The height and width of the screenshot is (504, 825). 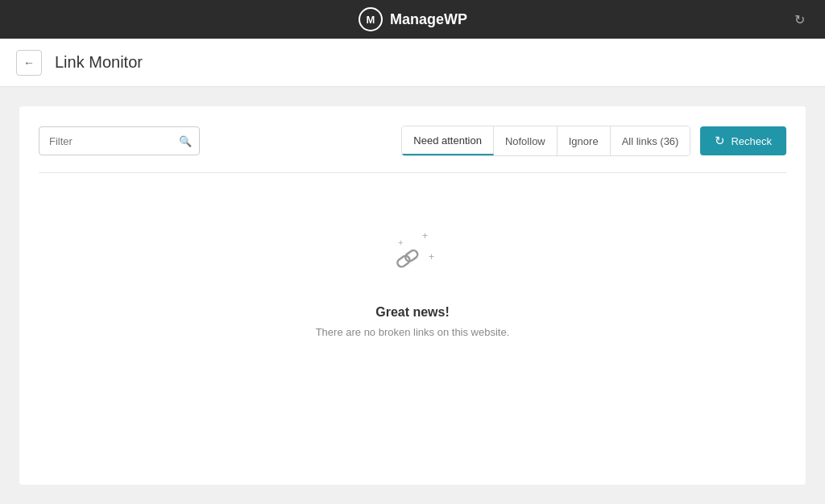 I want to click on toolbar-right: Need attention Nofollow Ignore All links…, so click(x=594, y=141).